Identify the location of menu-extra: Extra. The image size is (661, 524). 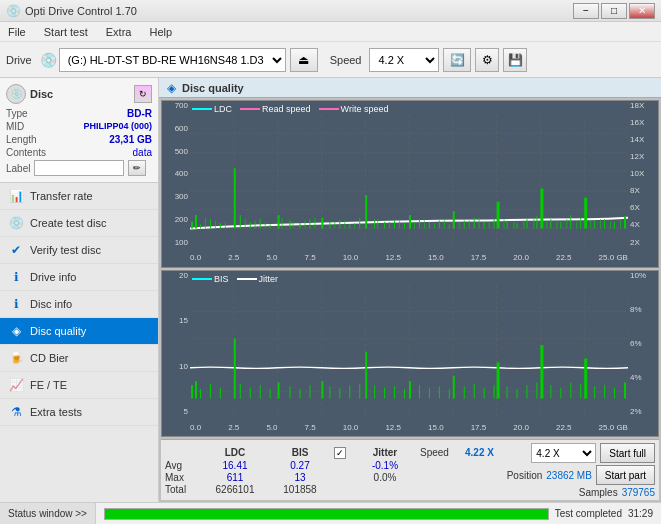
(119, 32).